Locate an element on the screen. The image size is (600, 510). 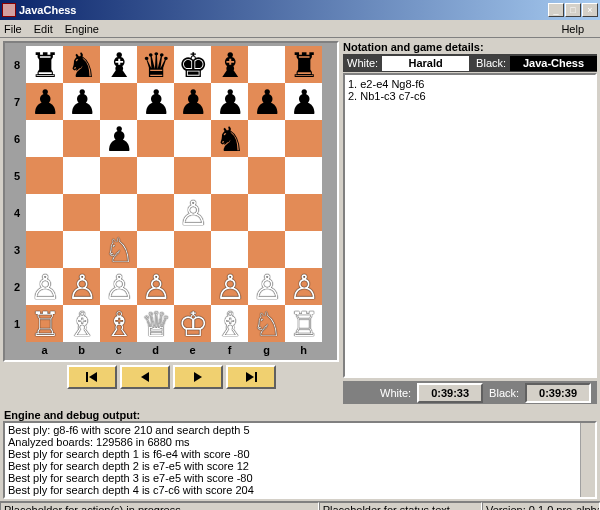
square-e4: ♙ is located at coordinates (192, 212).